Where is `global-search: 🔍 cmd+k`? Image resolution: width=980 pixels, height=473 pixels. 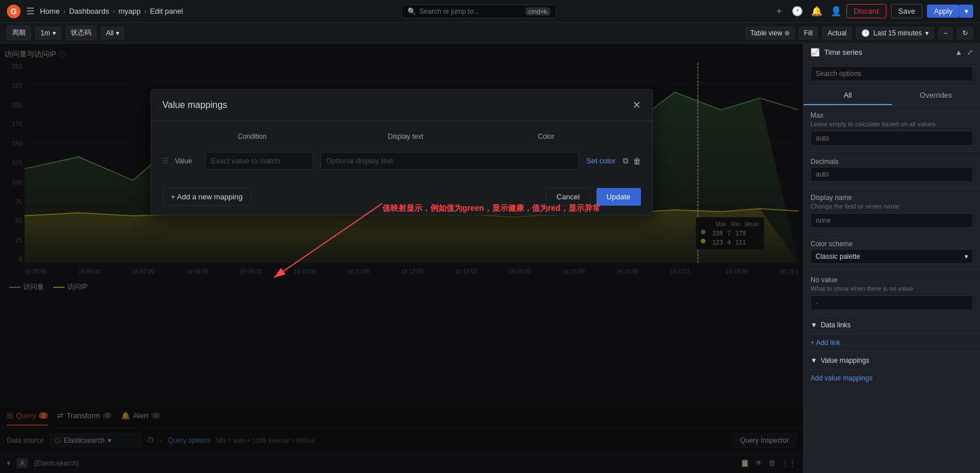 global-search: 🔍 cmd+k is located at coordinates (479, 11).